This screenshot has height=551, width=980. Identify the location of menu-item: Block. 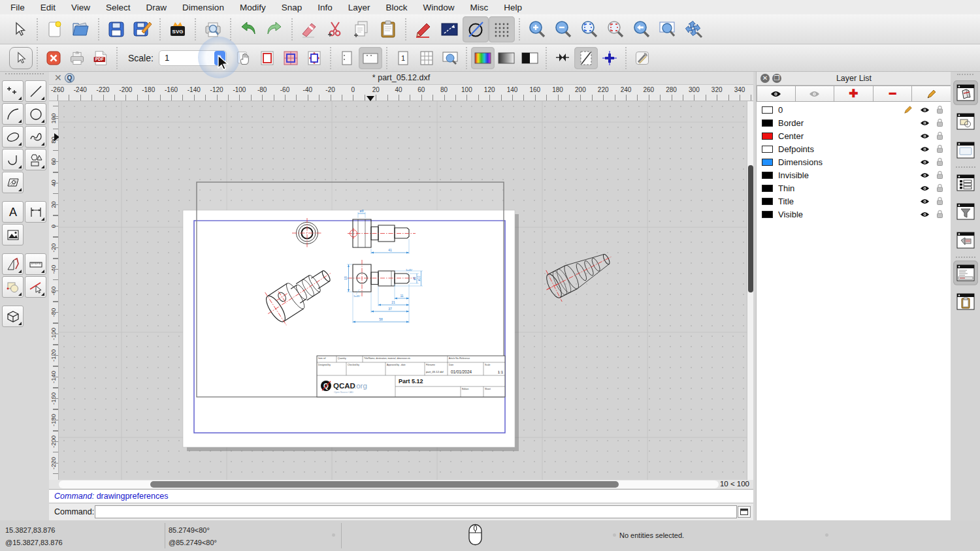
(397, 8).